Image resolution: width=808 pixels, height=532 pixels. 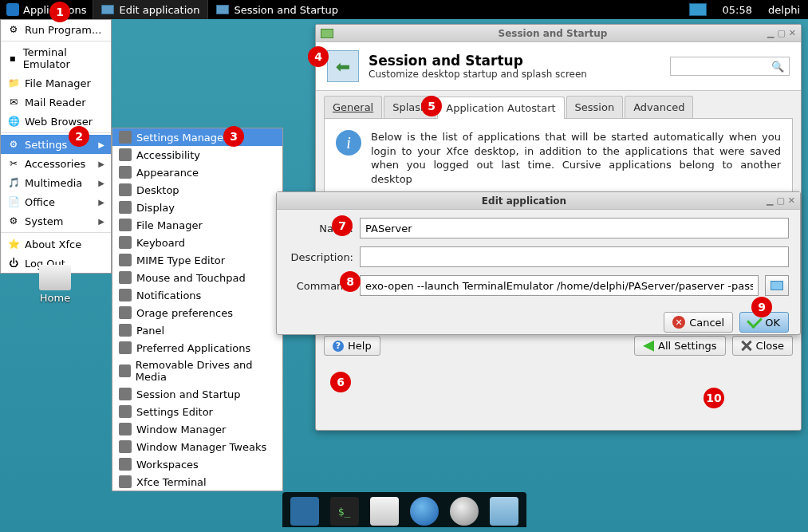 What do you see at coordinates (198, 309) in the screenshot?
I see `settings-submenu: Settings ManagerAccessibilityAppearanceD…` at bounding box center [198, 309].